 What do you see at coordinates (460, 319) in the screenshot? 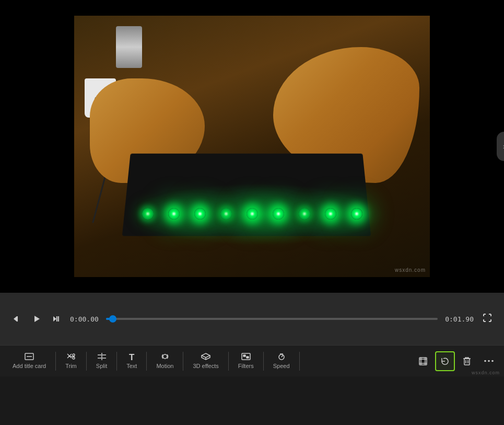
I see `end-time: 0:01.90` at bounding box center [460, 319].